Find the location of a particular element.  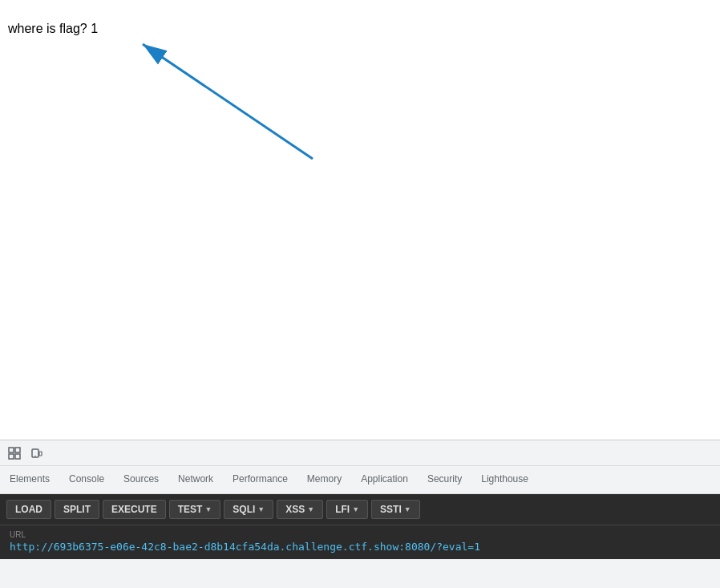

url-label: URL is located at coordinates (360, 534).